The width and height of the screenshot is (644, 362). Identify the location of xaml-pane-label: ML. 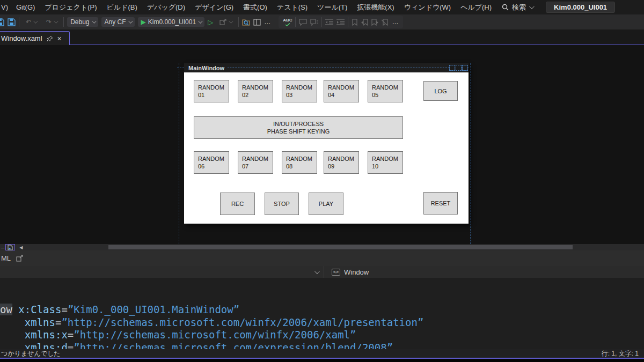
(6, 258).